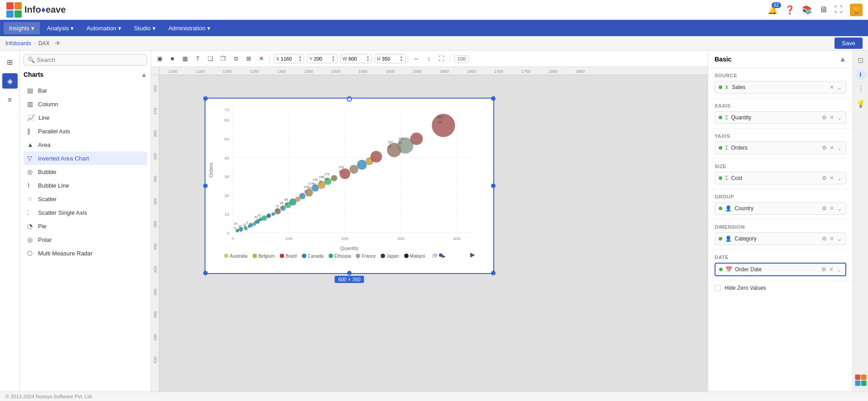  What do you see at coordinates (718, 288) in the screenshot?
I see `hide-zero-checkbox` at bounding box center [718, 288].